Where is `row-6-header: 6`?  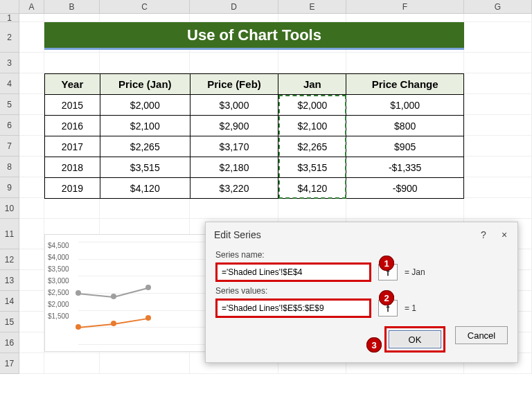 row-6-header: 6 is located at coordinates (10, 125).